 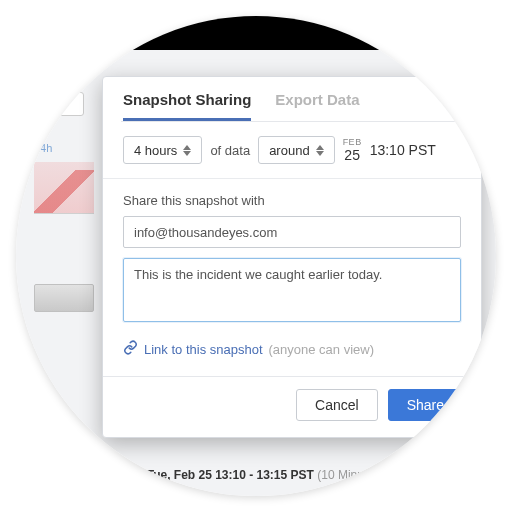 I want to click on modal-footer: Cancel Share, so click(x=292, y=406).